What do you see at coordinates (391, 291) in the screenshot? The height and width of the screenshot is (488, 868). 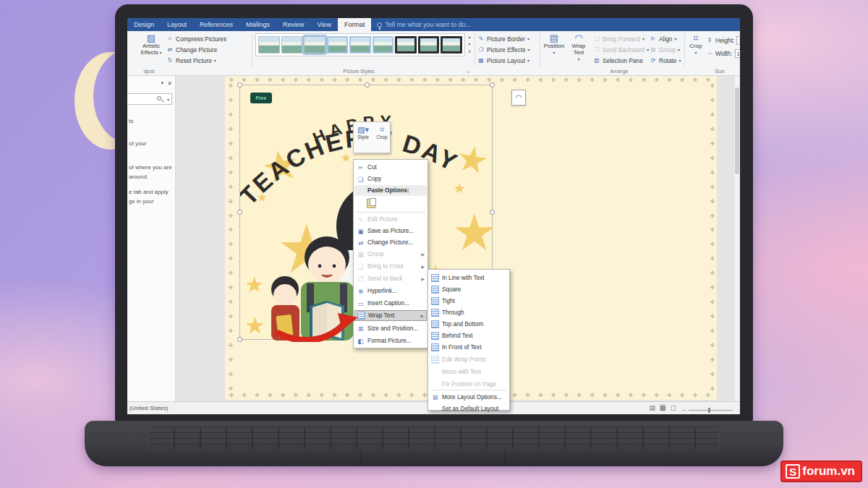 I see `menu-item-hyperlink: ⊕Hyperlink...` at bounding box center [391, 291].